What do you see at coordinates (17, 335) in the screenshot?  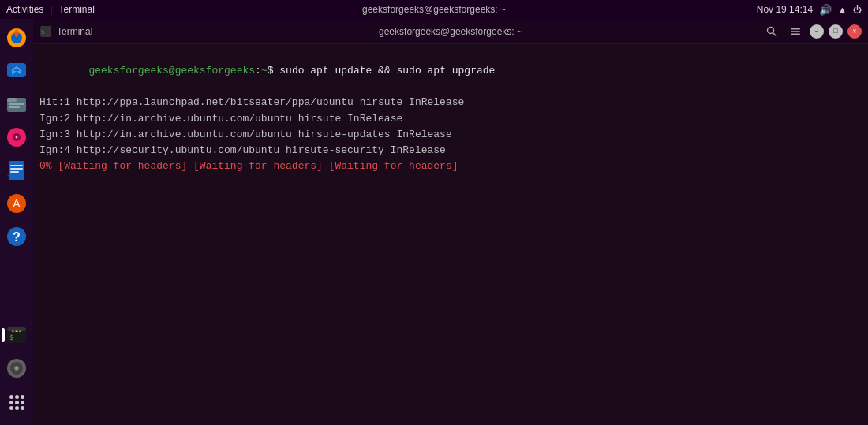 I see `terminal-icon: $ _` at bounding box center [17, 335].